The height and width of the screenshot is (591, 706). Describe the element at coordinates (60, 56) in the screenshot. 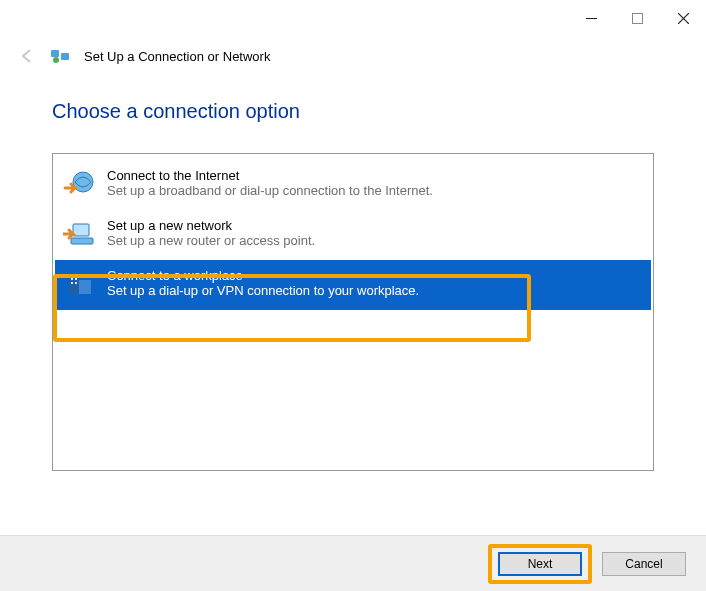

I see `network-wizard-icon` at that location.